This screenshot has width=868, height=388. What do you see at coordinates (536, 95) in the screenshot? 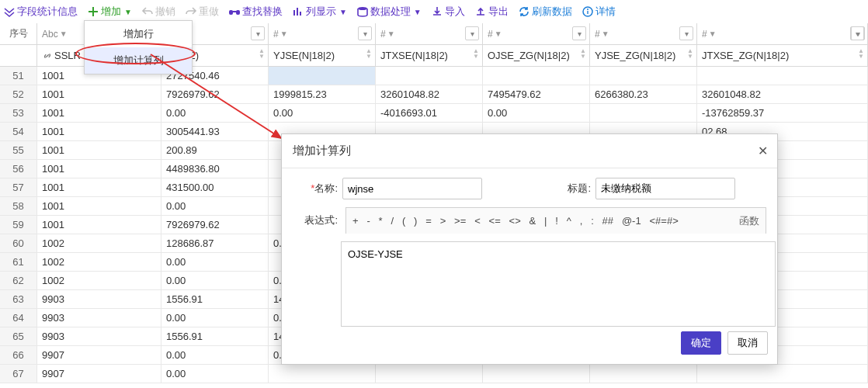
I see `cell: 7495479.62` at bounding box center [536, 95].